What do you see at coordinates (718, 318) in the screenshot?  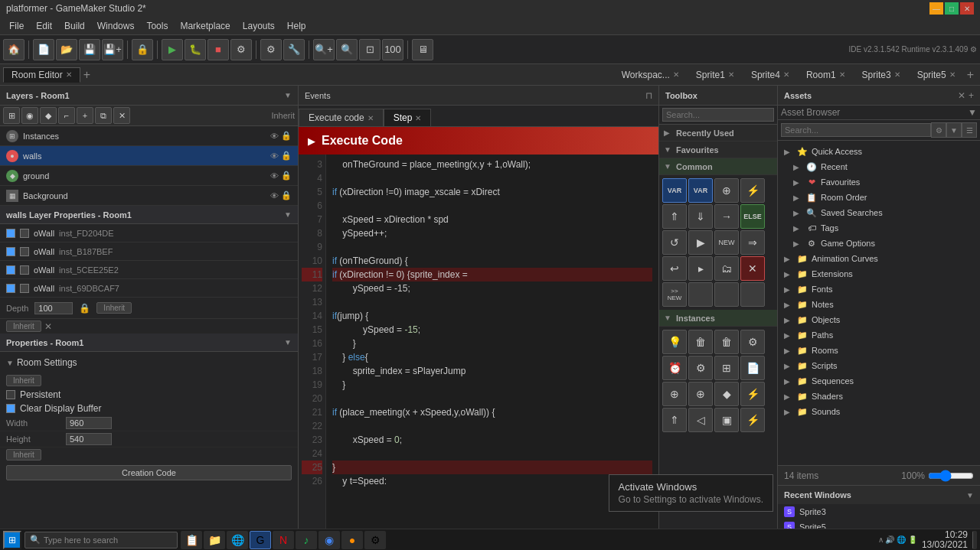 I see `instances-section-header: ▼ Instances` at bounding box center [718, 318].